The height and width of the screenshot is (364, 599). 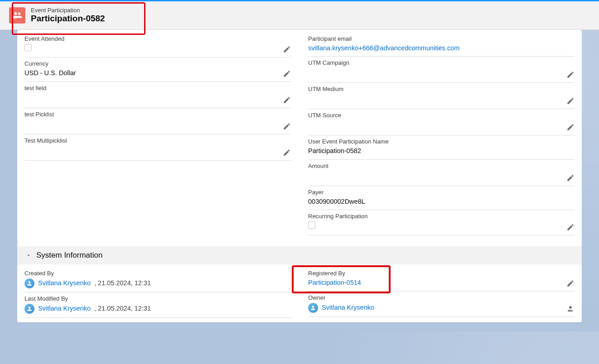 I want to click on field-test-field: test field, so click(x=158, y=95).